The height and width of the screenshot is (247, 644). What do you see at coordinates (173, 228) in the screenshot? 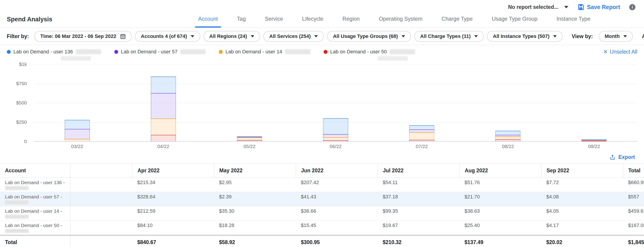
I see `value-cell: $84.10` at bounding box center [173, 228].